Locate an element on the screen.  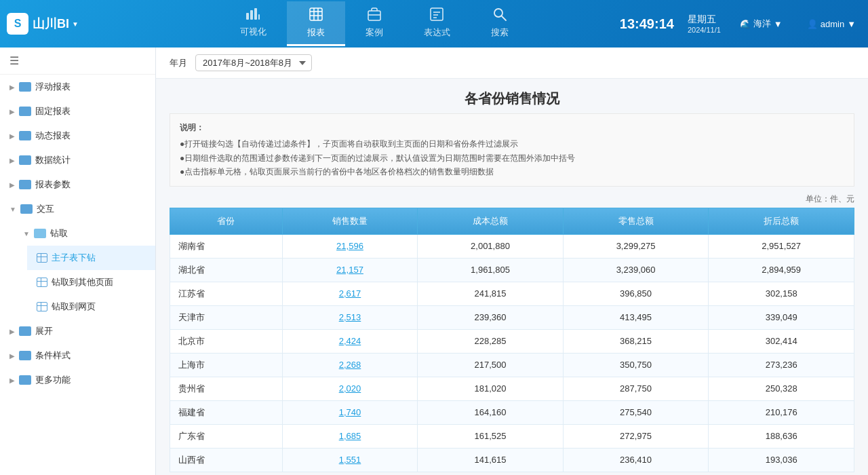
cell-sales-qty: 2,617 is located at coordinates (350, 293).